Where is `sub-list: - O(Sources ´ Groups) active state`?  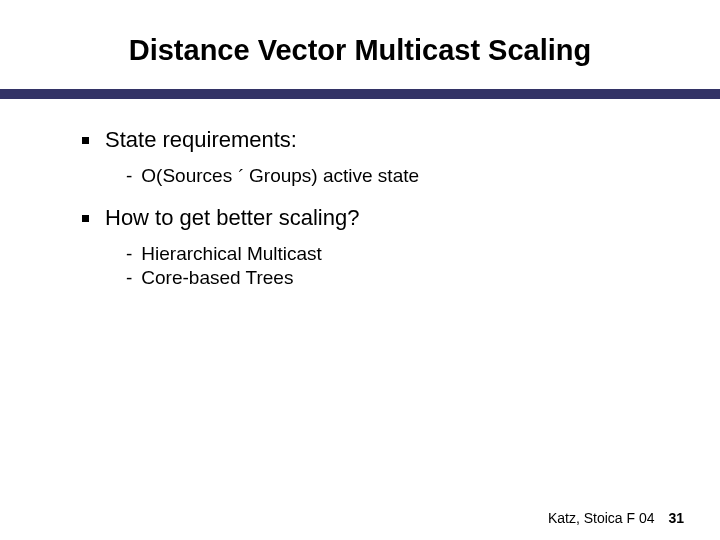
sub-list: - O(Sources ´ Groups) active state is located at coordinates (371, 174).